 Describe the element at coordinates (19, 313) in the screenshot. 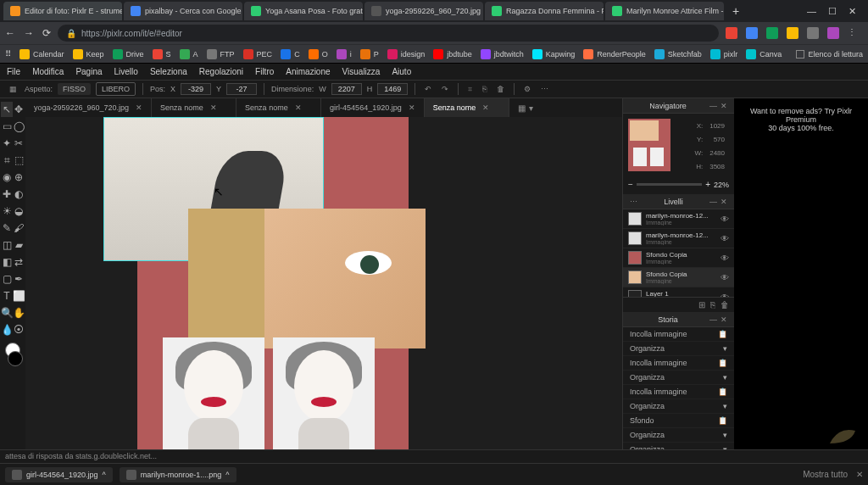

I see `hand-tool: ✋` at that location.